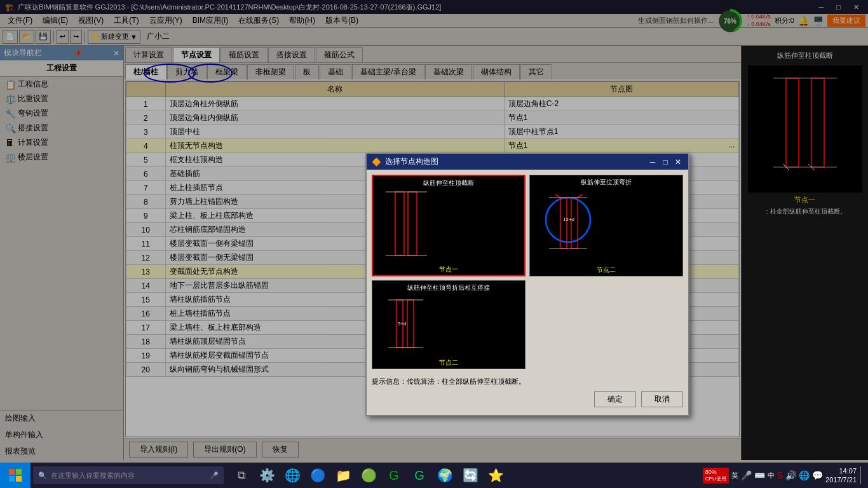 The image size is (868, 488). What do you see at coordinates (783, 475) in the screenshot?
I see `taskbar-right: 80% CPU使用 英 🎤 ⌨️ 中 S 🔊 🌐 💬 14:07 2017/7/…` at bounding box center [783, 475].